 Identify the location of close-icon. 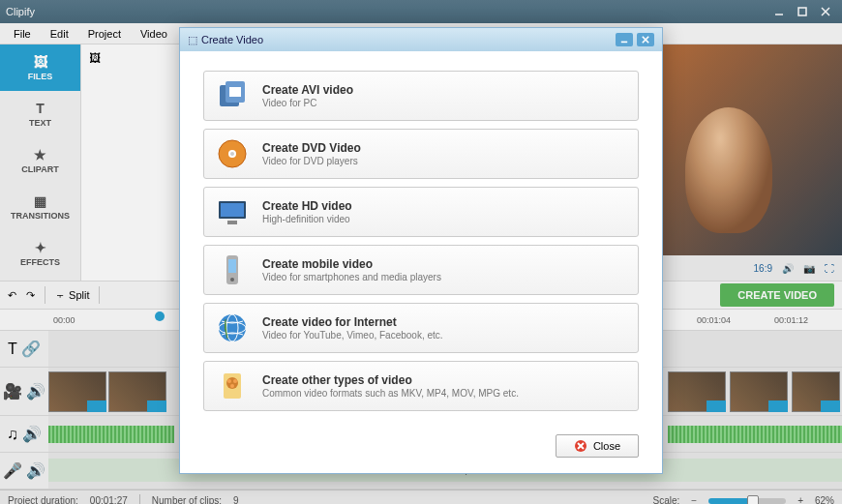
(581, 446).